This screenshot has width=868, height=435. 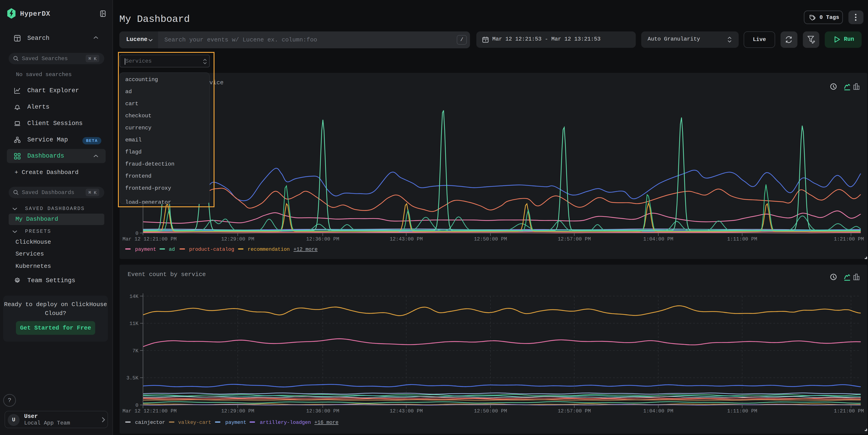 What do you see at coordinates (327, 423) in the screenshot?
I see `svg-text: +16 more` at bounding box center [327, 423].